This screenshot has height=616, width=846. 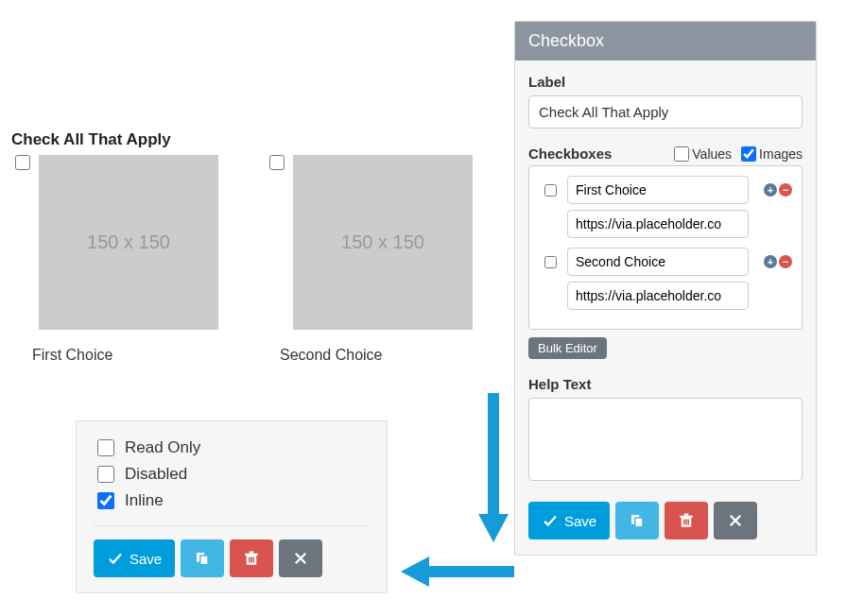 What do you see at coordinates (493, 469) in the screenshot?
I see `arrow-down-icon` at bounding box center [493, 469].